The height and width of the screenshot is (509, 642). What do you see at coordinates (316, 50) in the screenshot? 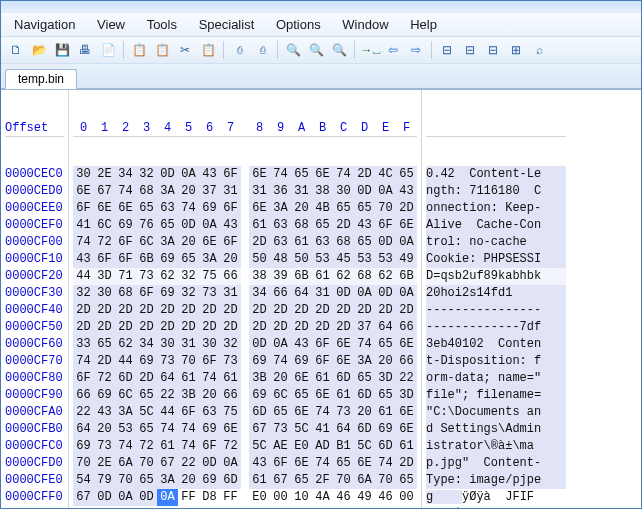
I see `find-hex-icon: 🔍` at bounding box center [316, 50].